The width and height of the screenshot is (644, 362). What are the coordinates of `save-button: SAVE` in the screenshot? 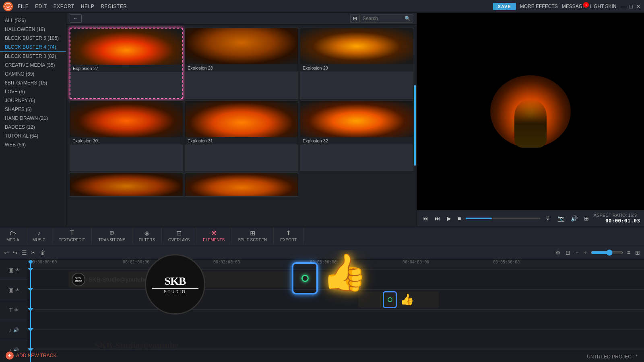 It's located at (505, 6).